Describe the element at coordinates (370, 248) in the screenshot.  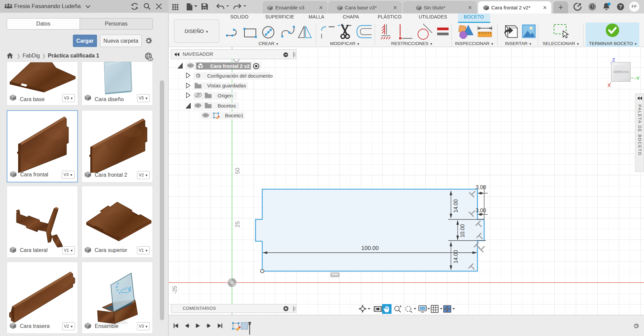
I see `svg-text: 100.00` at that location.